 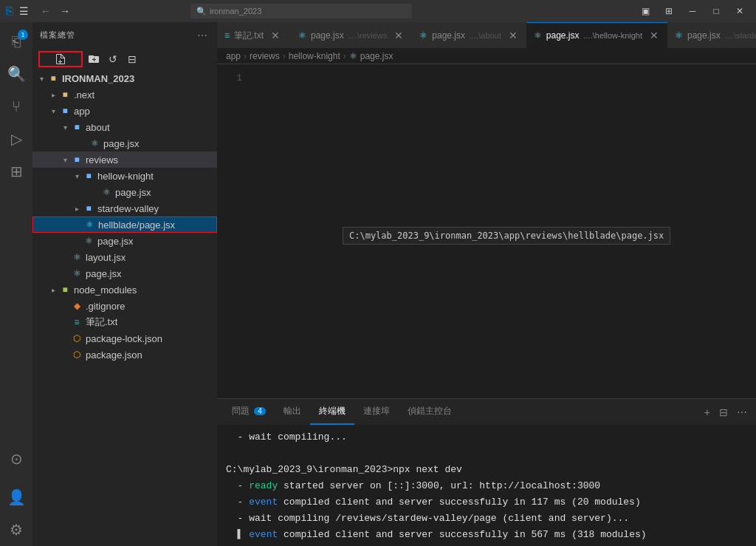 What do you see at coordinates (16, 171) in the screenshot?
I see `activity-extensions: ⊞` at bounding box center [16, 171].